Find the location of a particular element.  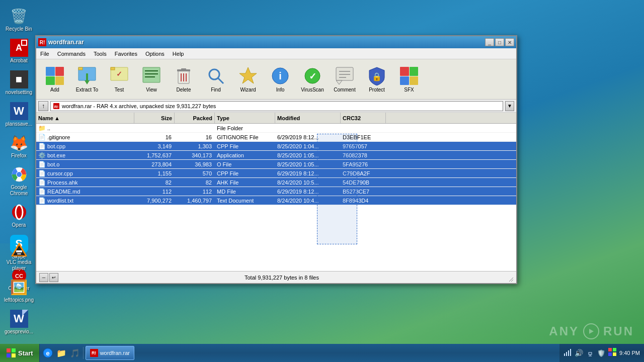

file-list-header: Name ▲ Size Packed Type Modified CRC32 is located at coordinates (276, 118).